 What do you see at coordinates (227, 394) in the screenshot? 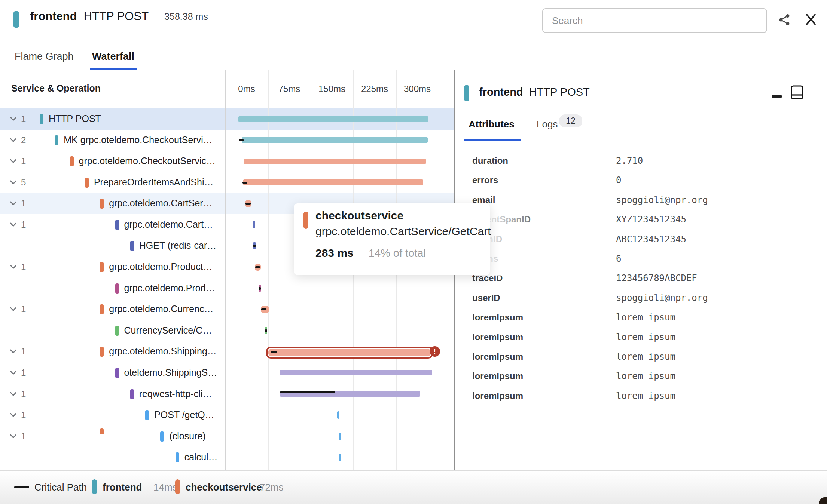
I see `span-row: 1reqwest-http-cli…` at bounding box center [227, 394].